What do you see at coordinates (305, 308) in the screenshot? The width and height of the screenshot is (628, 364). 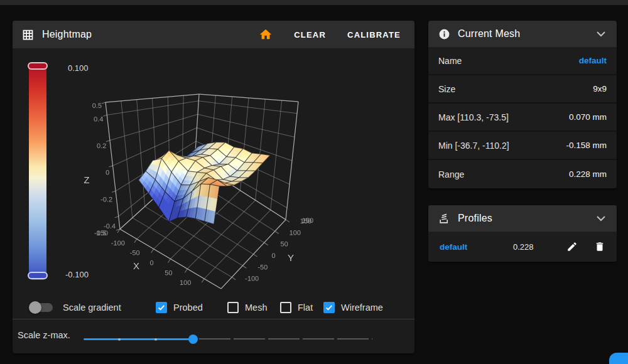 I see `checkbox-label: Flat` at bounding box center [305, 308].